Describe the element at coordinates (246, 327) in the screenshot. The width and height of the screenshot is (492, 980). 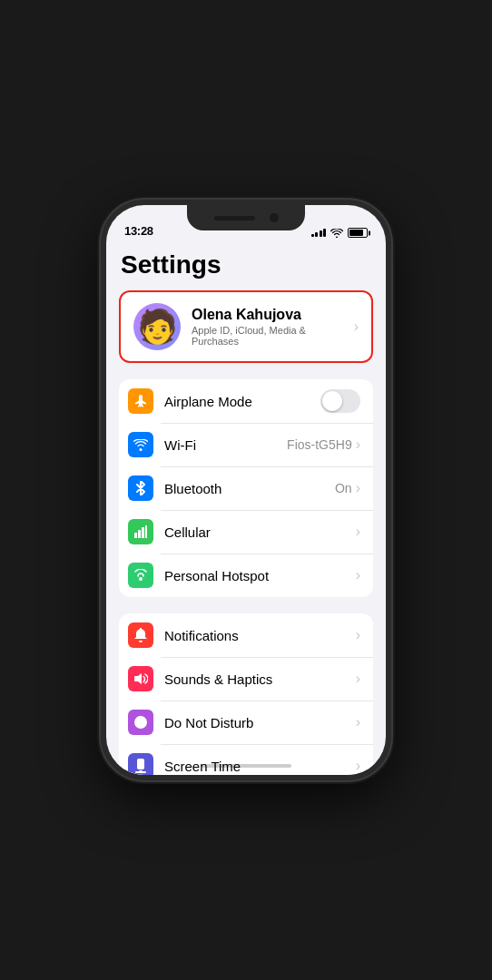
I see `profile-row: 🧑 Olena Kahujova Apple ID, iCloud, Media…` at that location.